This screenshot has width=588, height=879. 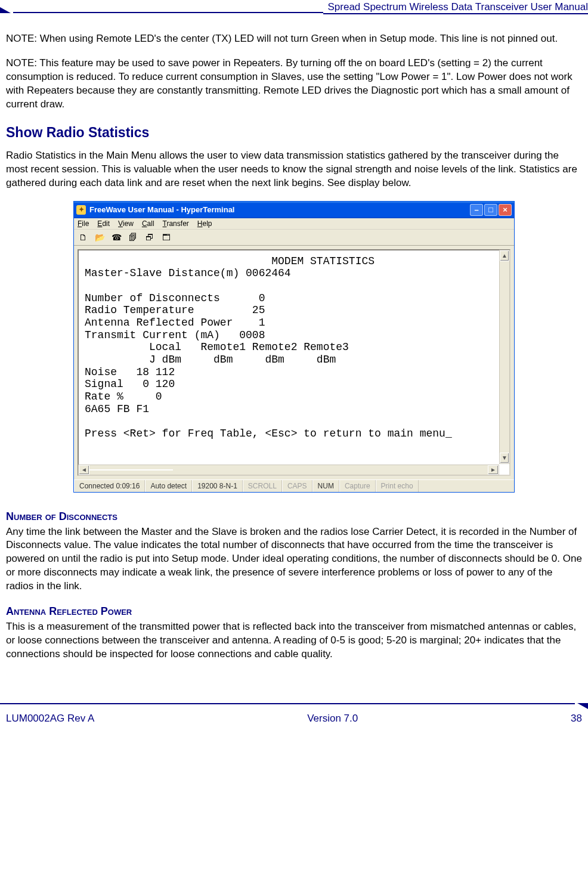 I want to click on status-echo: Print echo, so click(x=397, y=486).